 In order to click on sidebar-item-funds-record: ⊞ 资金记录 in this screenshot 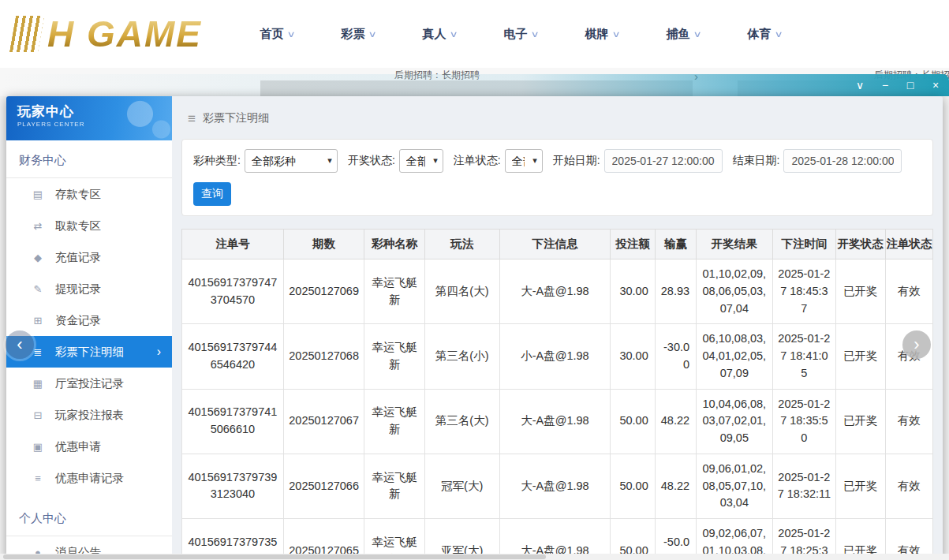, I will do `click(89, 320)`.